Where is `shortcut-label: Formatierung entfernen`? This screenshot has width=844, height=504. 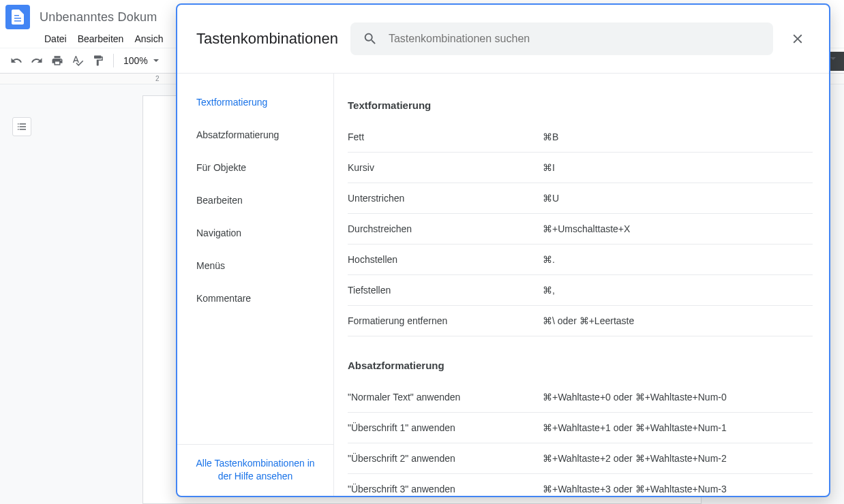
shortcut-label: Formatierung entfernen is located at coordinates (445, 321).